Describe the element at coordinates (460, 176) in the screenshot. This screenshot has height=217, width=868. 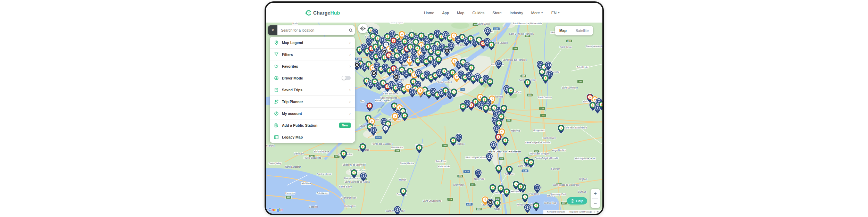
I see `route-shield: 221` at that location.